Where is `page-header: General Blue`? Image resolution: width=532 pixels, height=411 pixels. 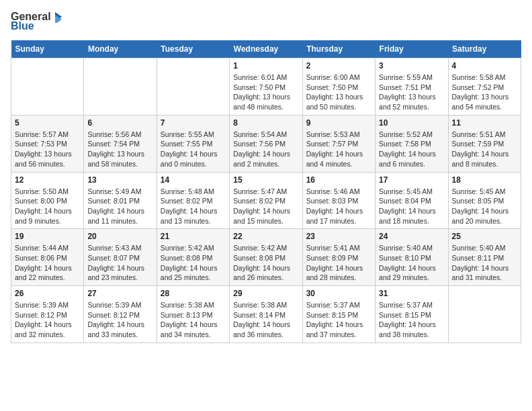 page-header: General Blue is located at coordinates (266, 21).